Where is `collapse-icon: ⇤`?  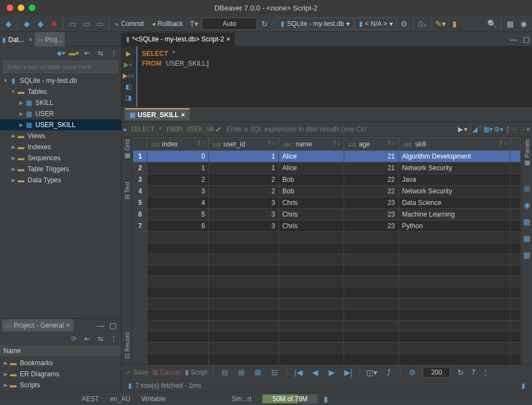 collapse-icon: ⇤ is located at coordinates (87, 53).